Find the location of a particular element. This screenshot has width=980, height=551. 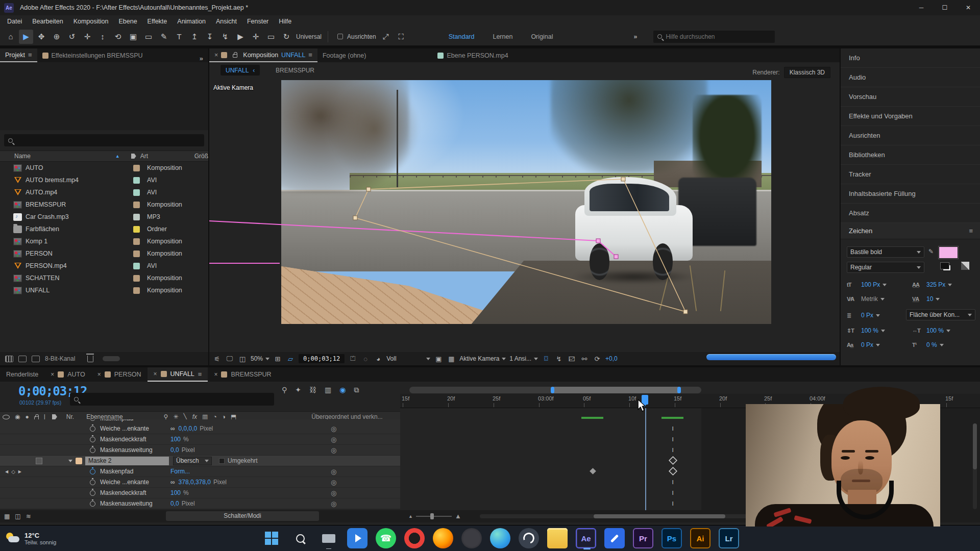

timeline-graph-icon: 🗠 is located at coordinates (572, 359).